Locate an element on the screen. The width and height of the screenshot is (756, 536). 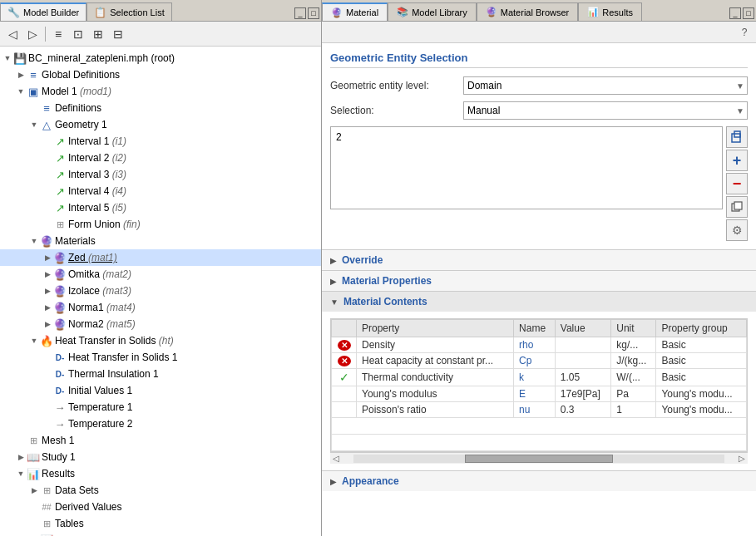
override-header: ▶ Override is located at coordinates (539, 259).